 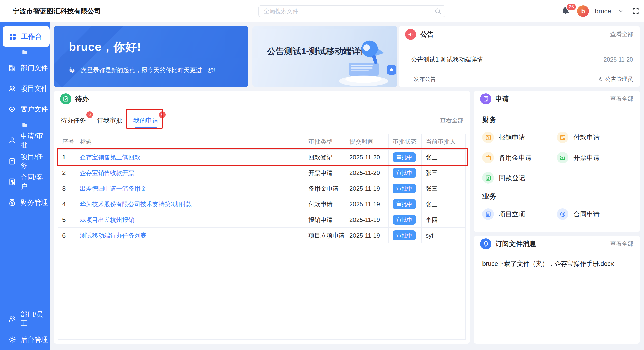 I want to click on apply-body: 财务报销申请付款申请备用金申请开票申请回款登记业务项目立项合同申请, so click(x=557, y=167).